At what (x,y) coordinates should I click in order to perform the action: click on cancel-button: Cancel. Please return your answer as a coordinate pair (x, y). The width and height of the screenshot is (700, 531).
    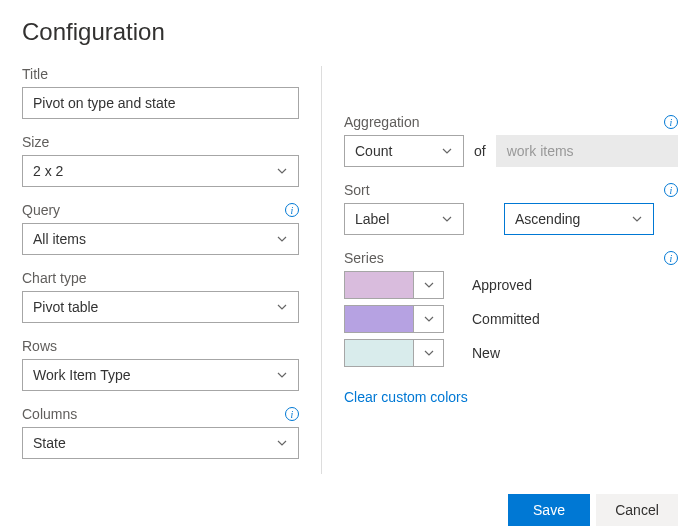
    Looking at the image, I should click on (637, 510).